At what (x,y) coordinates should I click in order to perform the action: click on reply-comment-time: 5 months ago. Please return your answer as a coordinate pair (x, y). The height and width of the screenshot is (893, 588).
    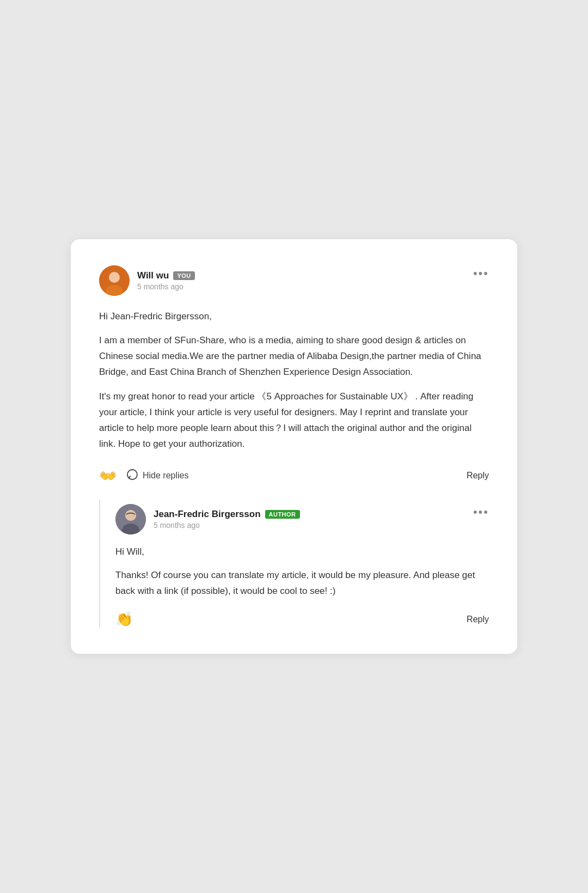
    Looking at the image, I should click on (226, 525).